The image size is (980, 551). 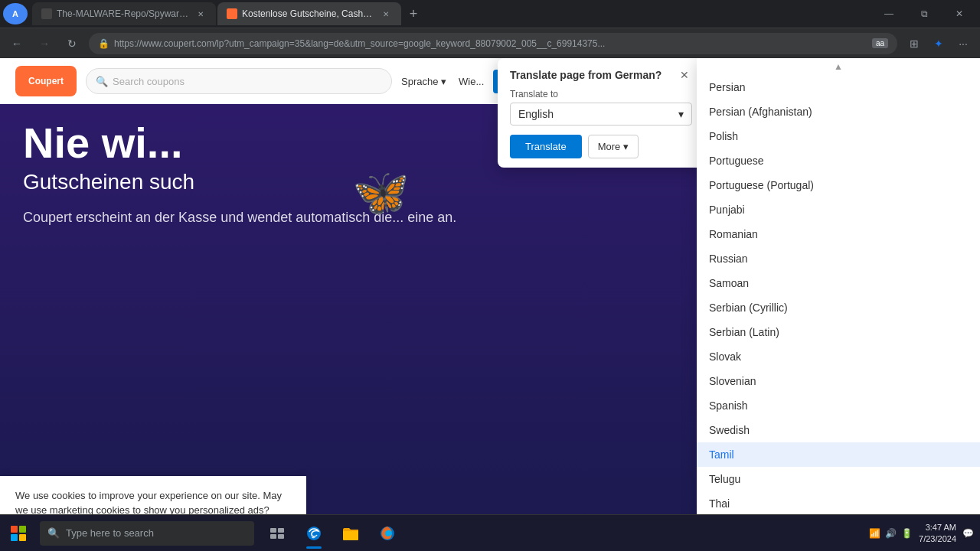 I want to click on taskbar: 🔍 Type here to search, so click(x=490, y=533).